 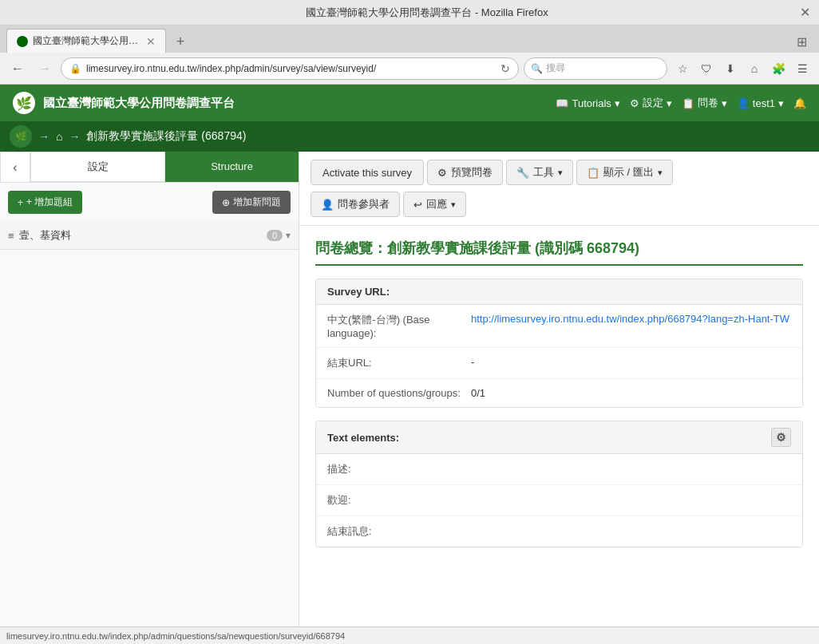 I want to click on survey-url-link: http://limesurvey.iro.ntnu.edu.tw/index.…, so click(x=631, y=319).